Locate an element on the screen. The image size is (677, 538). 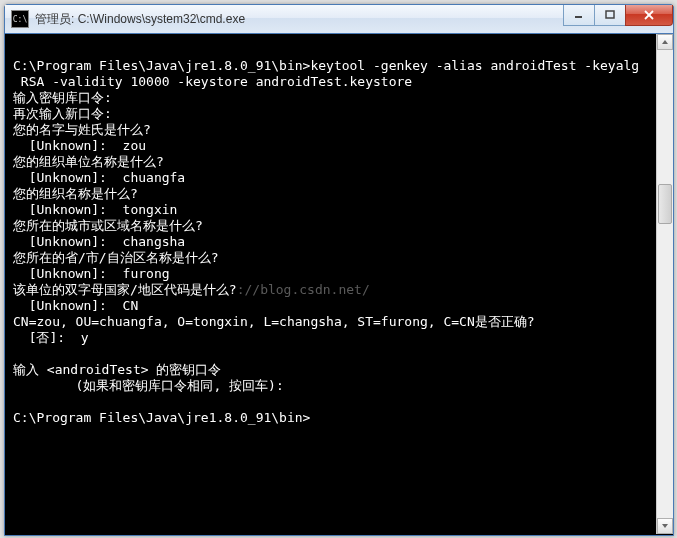
chevron-down-icon is located at coordinates (665, 526).